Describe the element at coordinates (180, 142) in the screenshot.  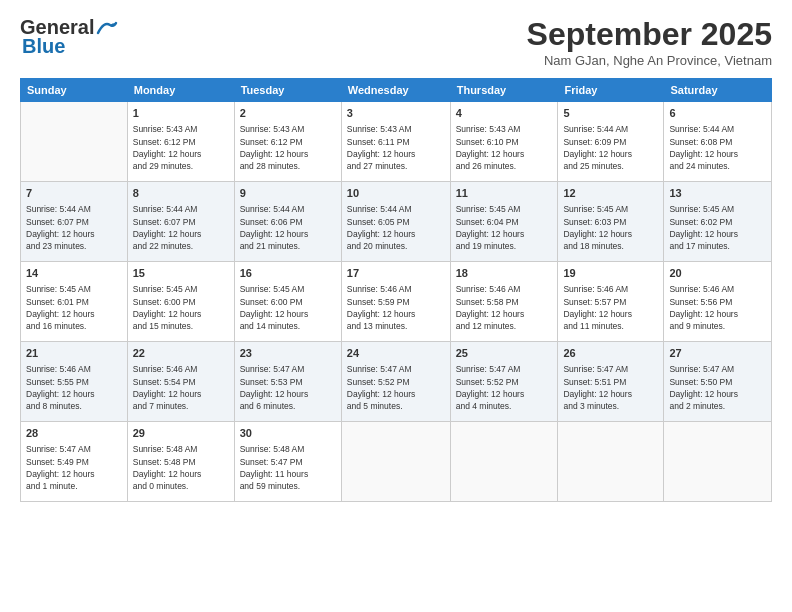
I see `calendar-day-cell: 1Sunrise: 5:43 AM Sunset: 6:12 PM Daylig…` at that location.